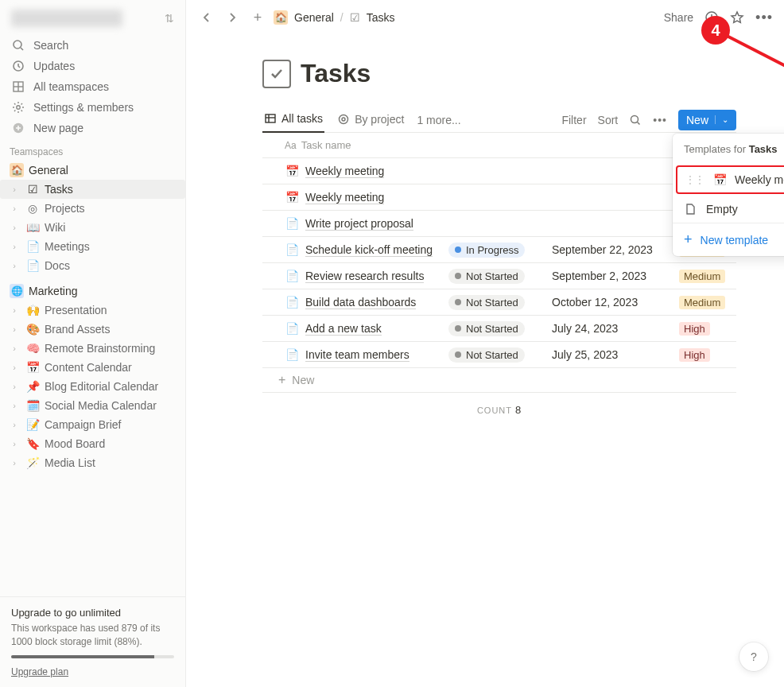 The image size is (784, 687). I want to click on table-row: 📄Build data dashboardsNot StartedOctober…, so click(499, 302).